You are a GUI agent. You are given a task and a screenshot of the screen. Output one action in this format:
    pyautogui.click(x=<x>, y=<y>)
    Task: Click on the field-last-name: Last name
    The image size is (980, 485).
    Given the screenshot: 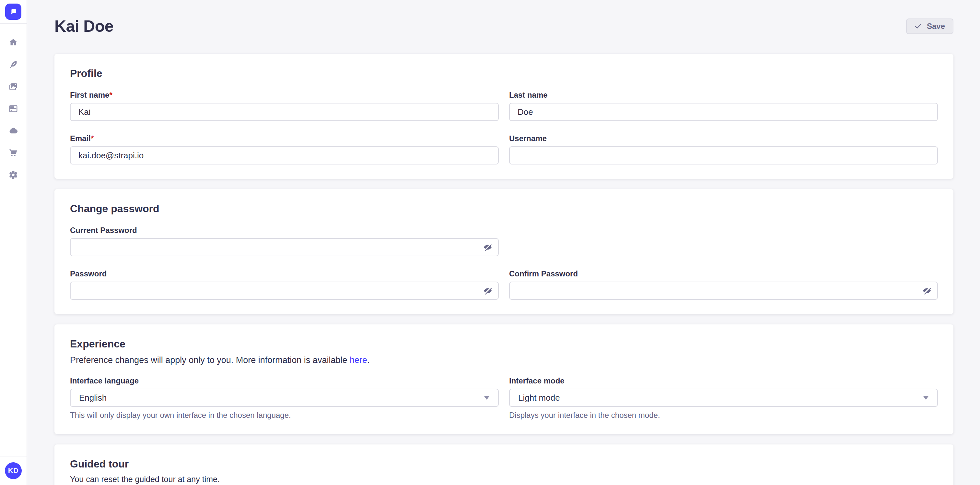 What is the action you would take?
    pyautogui.click(x=724, y=106)
    